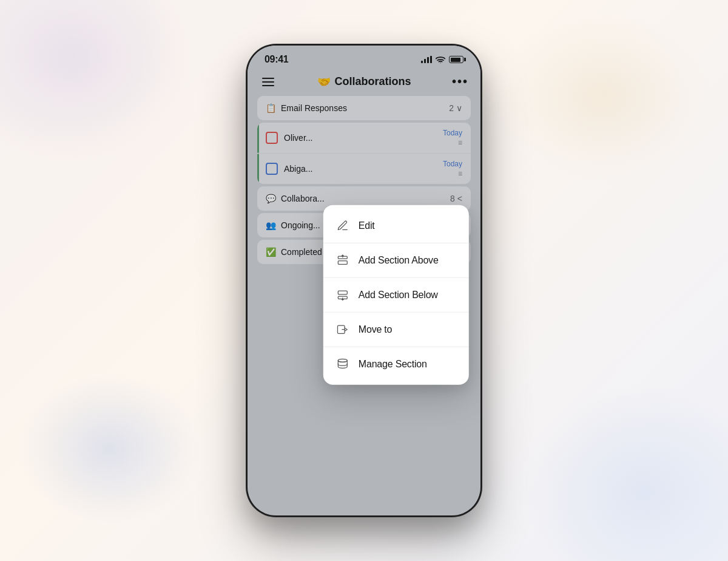 The image size is (728, 561). Describe the element at coordinates (343, 226) in the screenshot. I see `edit-icon` at that location.